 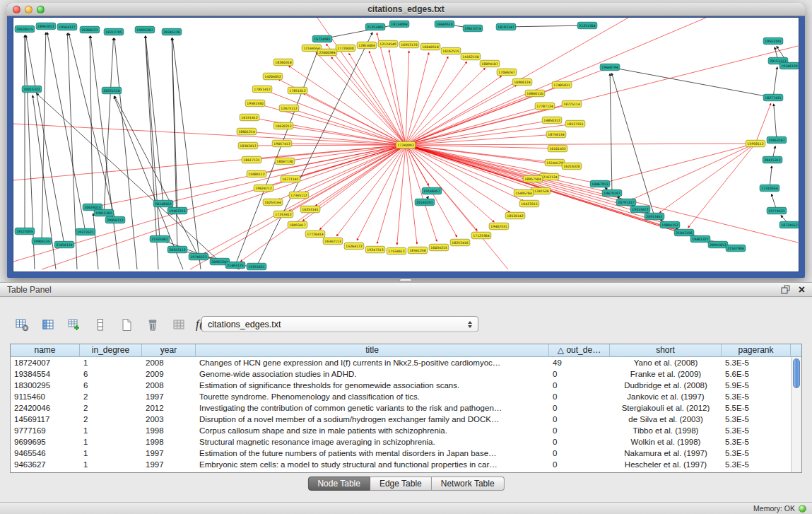 I want to click on graph-node: 16423515, so click(x=529, y=204).